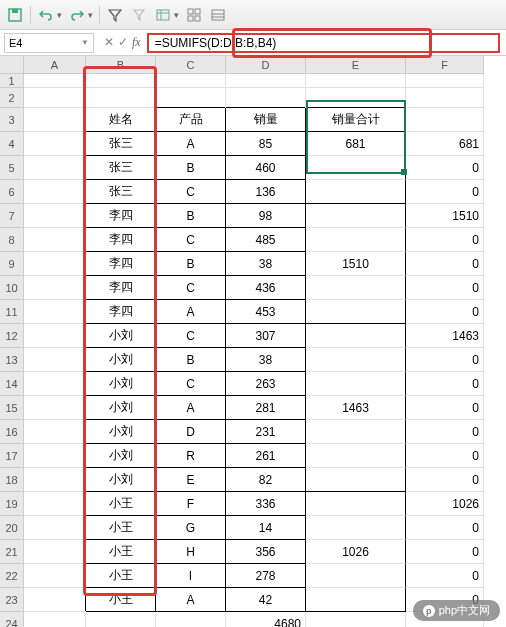  I want to click on cell-A19, so click(55, 504).